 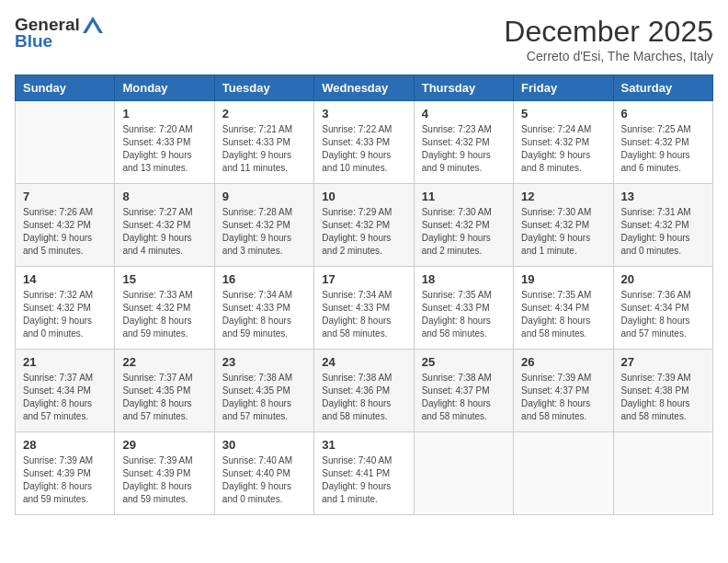 I want to click on day-number: 26, so click(x=563, y=362).